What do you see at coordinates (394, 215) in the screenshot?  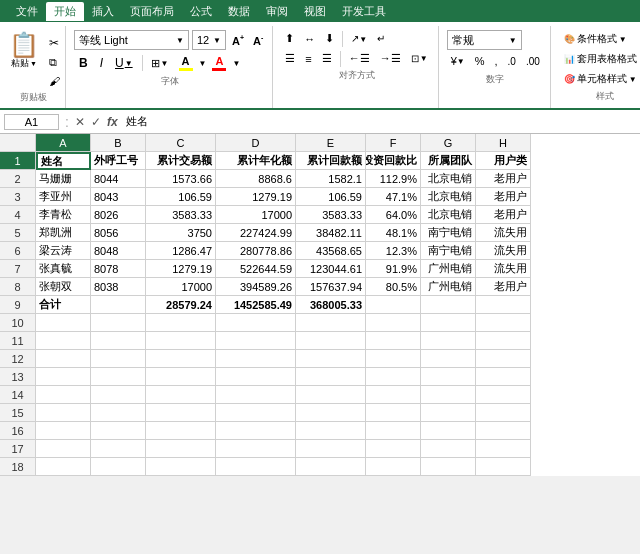 I see `data-cell: 64.0%` at bounding box center [394, 215].